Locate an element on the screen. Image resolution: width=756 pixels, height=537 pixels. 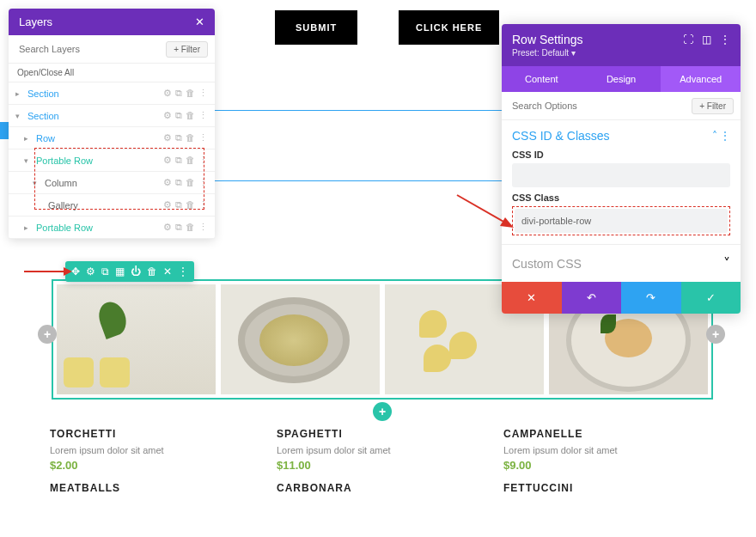
menu-item: TORCHETTI Lorem ipsum dolor sit amet $2.… is located at coordinates (155, 450).